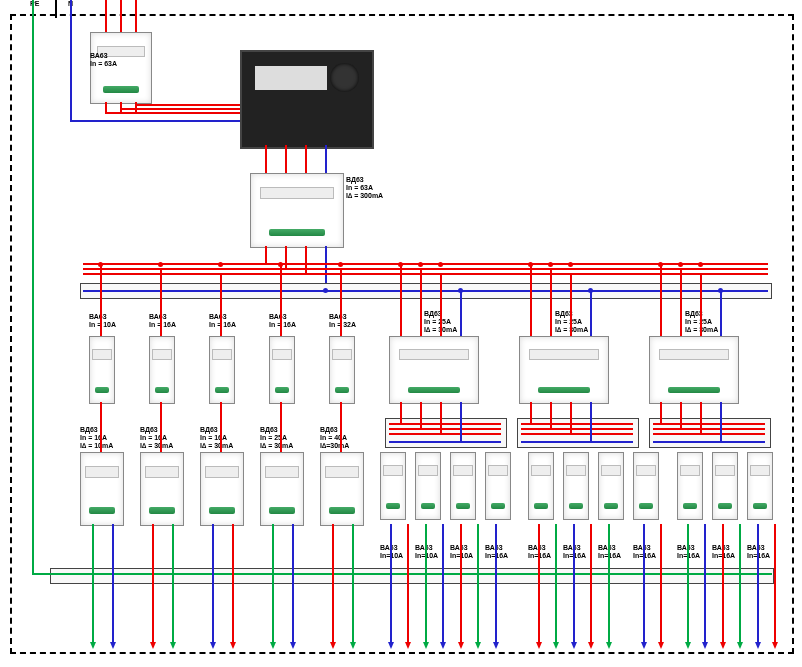  What do you see at coordinates (412, 576) in the screenshot?
I see `pe-n-bar` at bounding box center [412, 576].